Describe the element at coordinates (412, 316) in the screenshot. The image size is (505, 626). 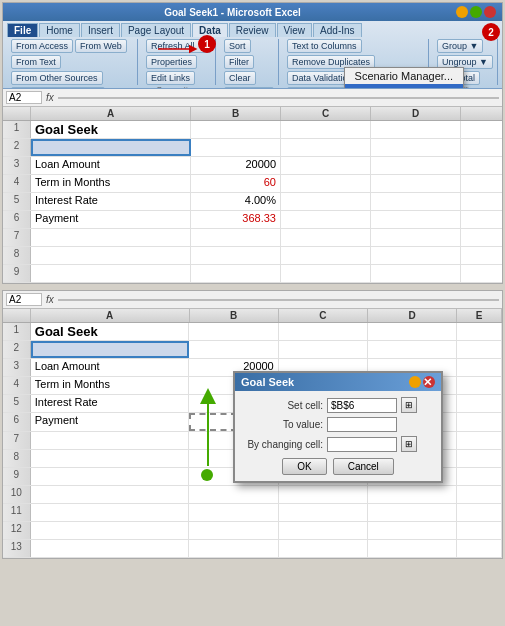
I see `col-header-d2: D` at that location.